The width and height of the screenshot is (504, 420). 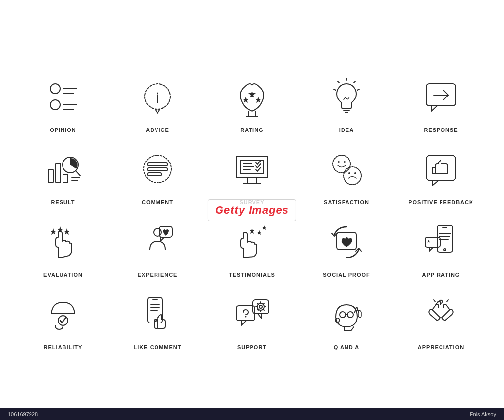 What do you see at coordinates (441, 97) in the screenshot?
I see `response-icon` at bounding box center [441, 97].